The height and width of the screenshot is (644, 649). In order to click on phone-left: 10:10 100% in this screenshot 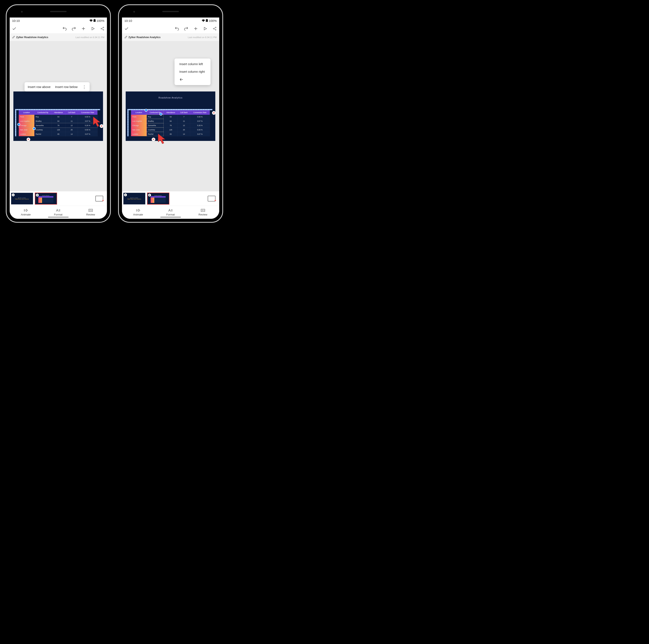, I will do `click(58, 114)`.